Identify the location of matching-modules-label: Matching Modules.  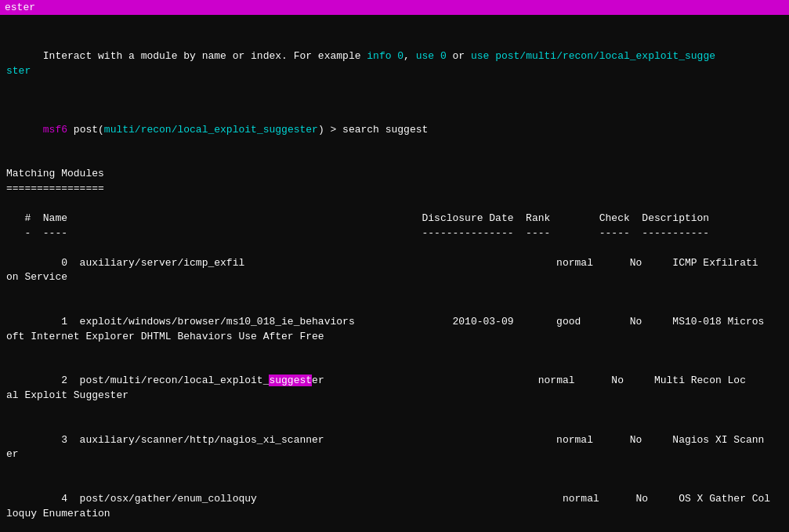
(395, 174).